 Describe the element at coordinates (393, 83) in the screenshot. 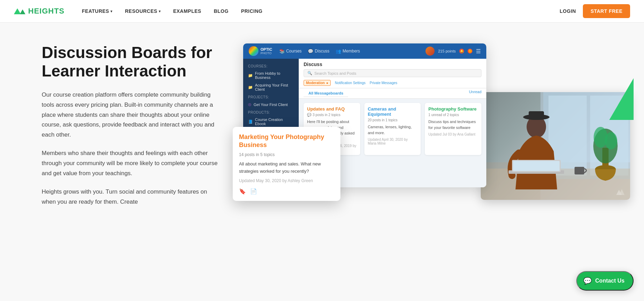

I see `discuss-actions: Moderation ● Notification Settings Priva…` at that location.